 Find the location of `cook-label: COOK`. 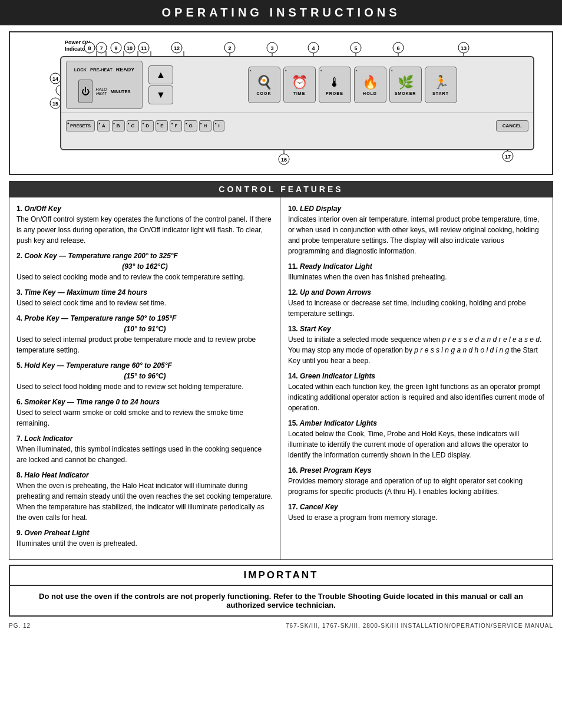

cook-label: COOK is located at coordinates (264, 93).